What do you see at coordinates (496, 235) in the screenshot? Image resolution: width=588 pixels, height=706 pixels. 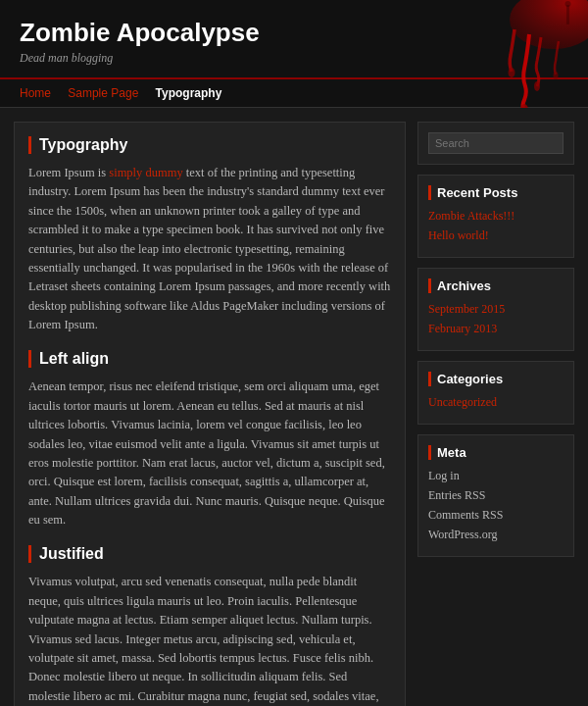 I see `list-item: Hello world!` at bounding box center [496, 235].